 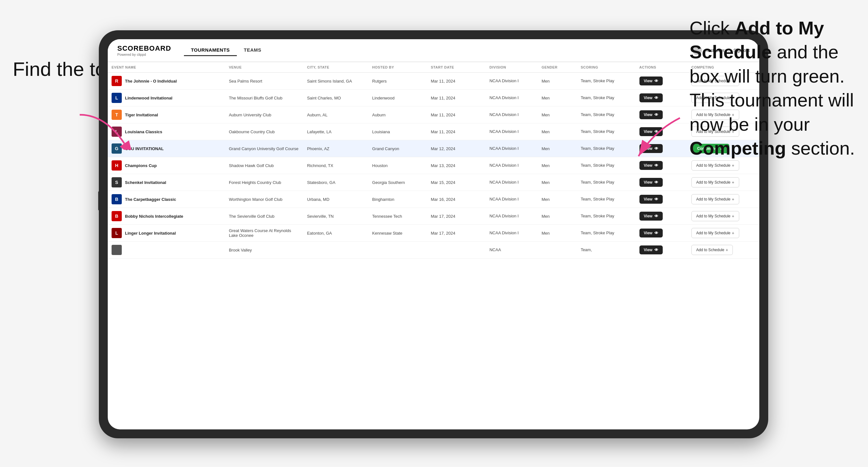 I want to click on hosted-cell: Binghamton, so click(x=398, y=199).